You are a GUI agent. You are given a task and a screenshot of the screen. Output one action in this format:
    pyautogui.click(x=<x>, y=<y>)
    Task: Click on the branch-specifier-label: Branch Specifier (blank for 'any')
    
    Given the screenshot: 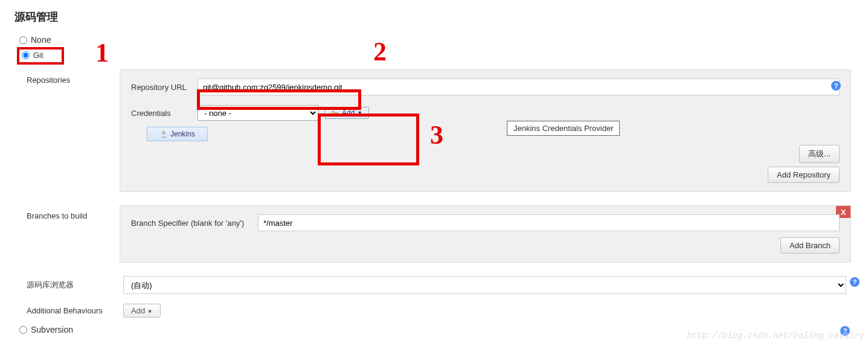 What is the action you would take?
    pyautogui.click(x=194, y=223)
    